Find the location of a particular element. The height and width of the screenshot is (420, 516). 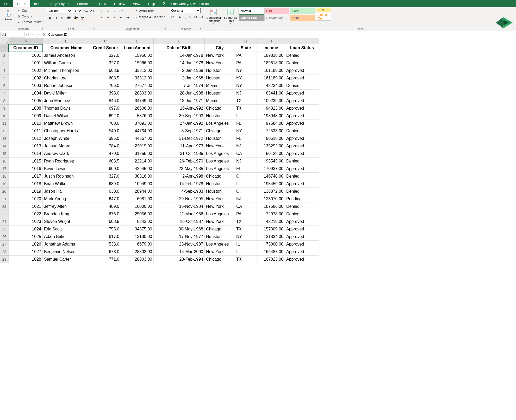

cell-H12: 72533.00 is located at coordinates (271, 131).